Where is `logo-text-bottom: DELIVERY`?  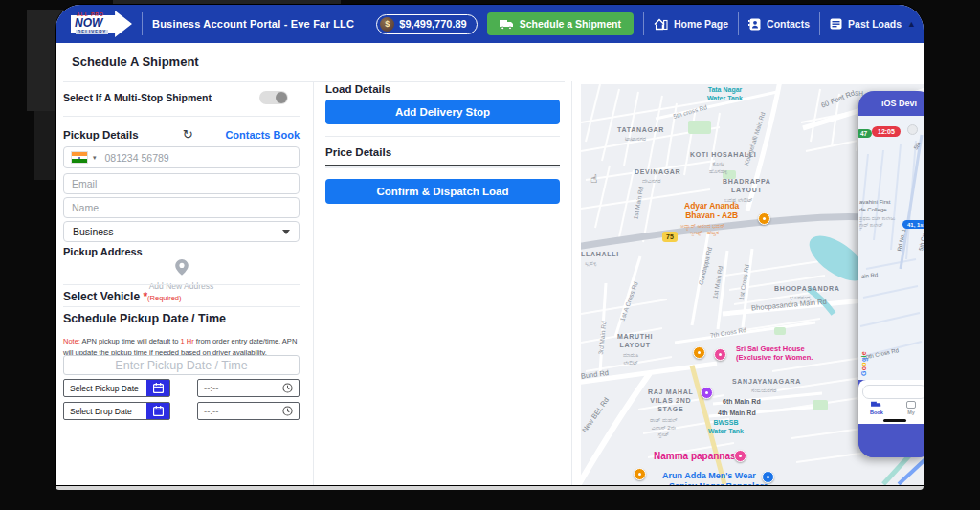 logo-text-bottom: DELIVERY is located at coordinates (92, 33).